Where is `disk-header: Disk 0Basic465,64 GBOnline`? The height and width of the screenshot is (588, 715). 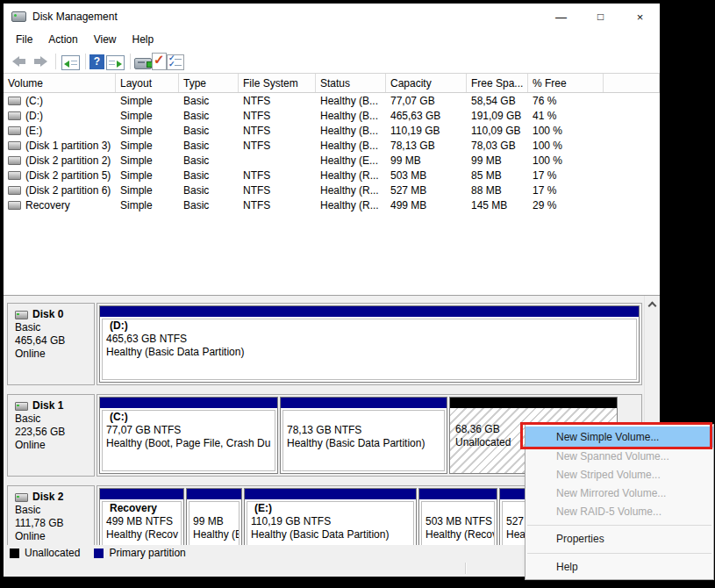
disk-header: Disk 0Basic465,64 GBOnline is located at coordinates (51, 344).